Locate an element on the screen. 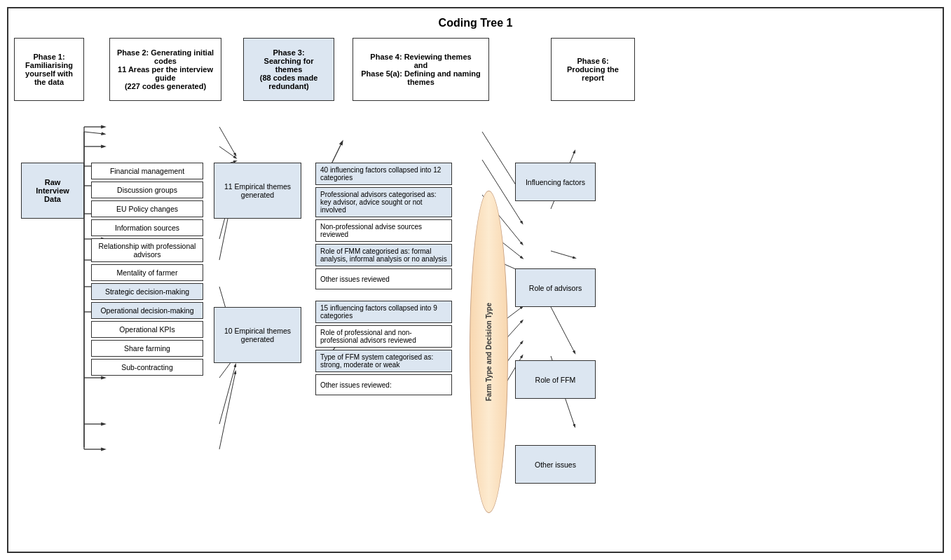 Image resolution: width=951 pixels, height=560 pixels. code-item-8: Operational KPIs is located at coordinates (147, 329).